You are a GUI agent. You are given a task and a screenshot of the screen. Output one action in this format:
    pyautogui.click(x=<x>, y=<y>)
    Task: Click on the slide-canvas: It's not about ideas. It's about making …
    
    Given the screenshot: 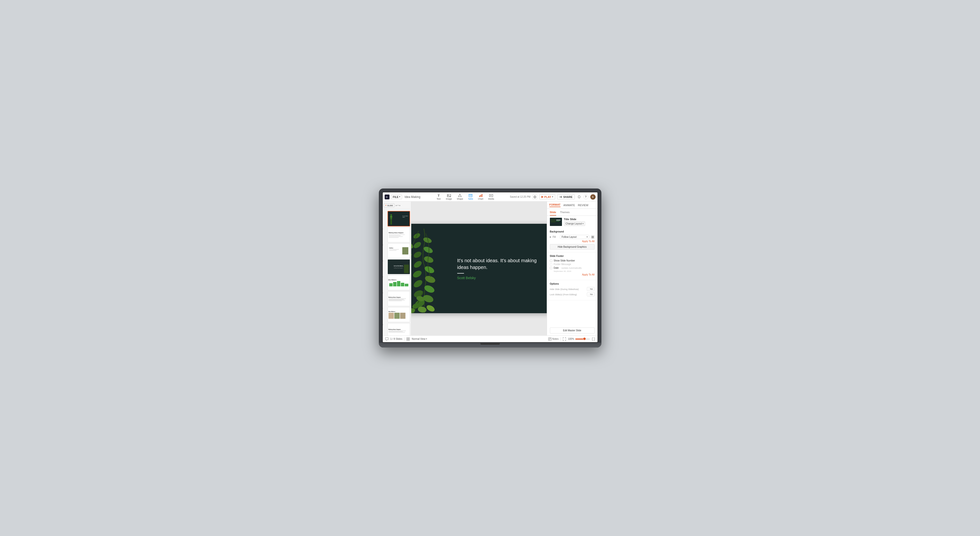 What is the action you would take?
    pyautogui.click(x=479, y=268)
    